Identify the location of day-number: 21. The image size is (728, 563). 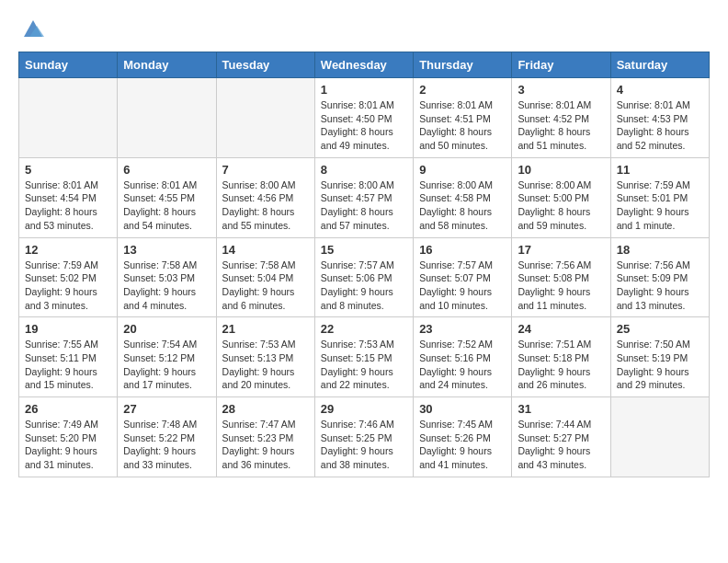
(266, 329).